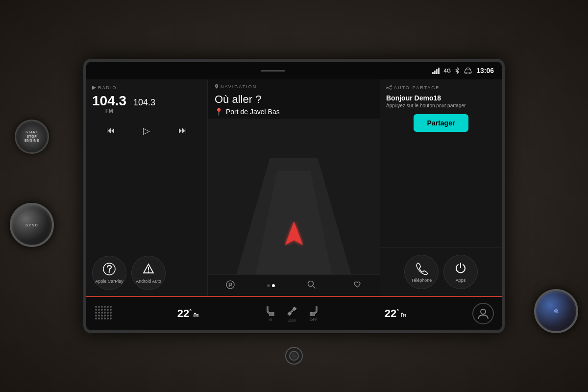 The width and height of the screenshot is (588, 392). I want to click on nav-search-button, so click(312, 286).